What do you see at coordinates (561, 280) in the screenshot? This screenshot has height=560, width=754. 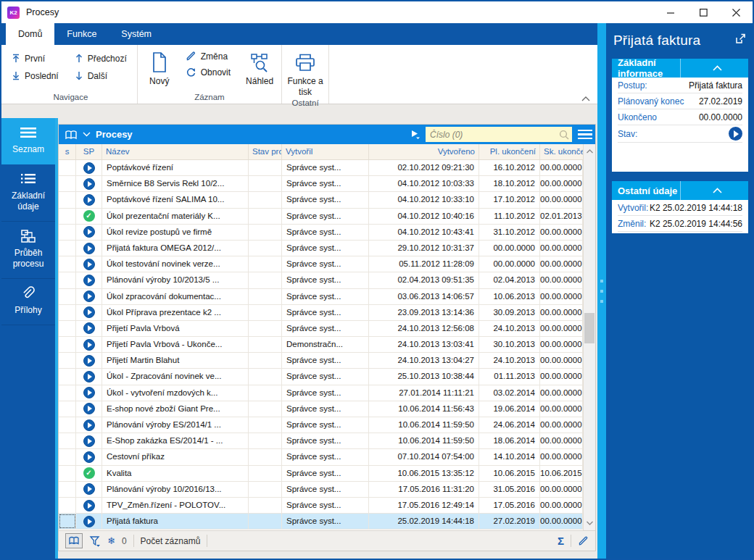 I see `row-actual-end-cell: 00.00.0000` at bounding box center [561, 280].